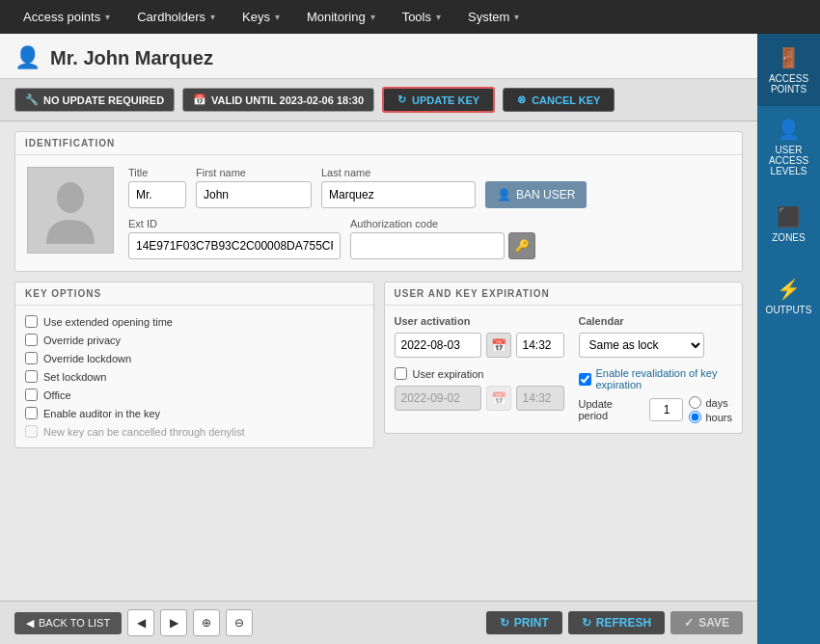  Describe the element at coordinates (378, 100) in the screenshot. I see `action-bar: 🔧 NO UPDATE REQUIRED 📅 VALID UNTIL 2023-…` at that location.